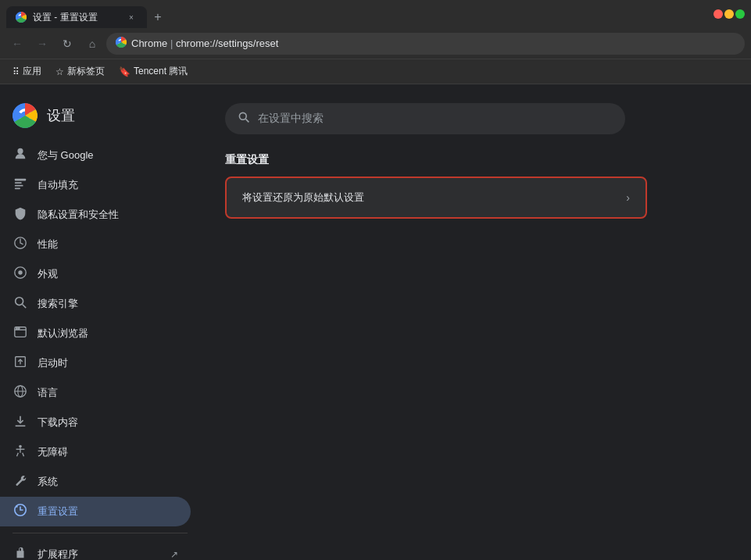 The image size is (751, 560). I want to click on download-icon, so click(20, 423).